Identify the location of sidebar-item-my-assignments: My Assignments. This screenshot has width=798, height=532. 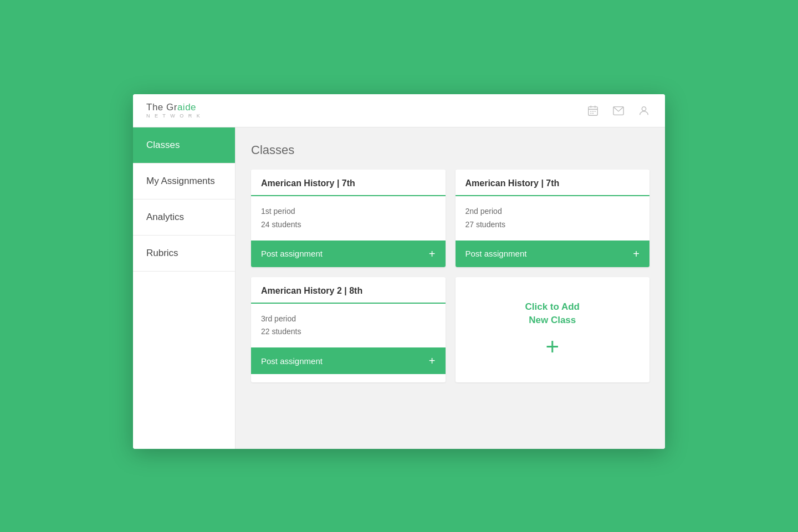
(184, 182).